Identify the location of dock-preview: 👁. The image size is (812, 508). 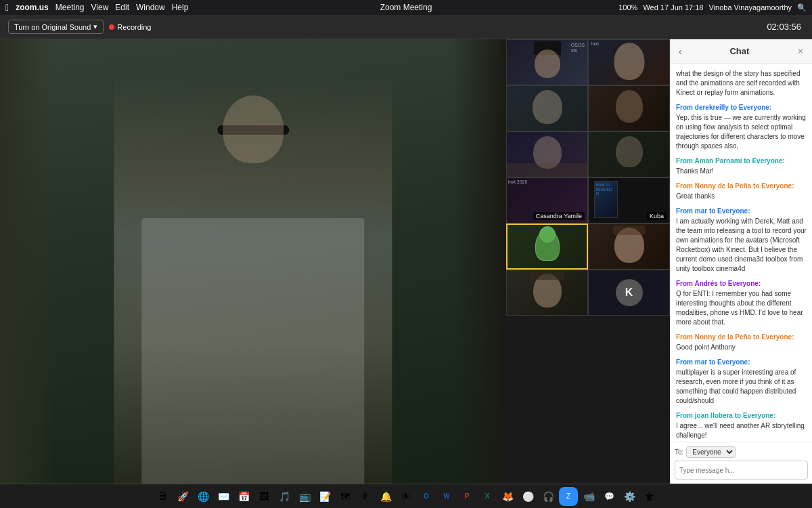
(406, 496).